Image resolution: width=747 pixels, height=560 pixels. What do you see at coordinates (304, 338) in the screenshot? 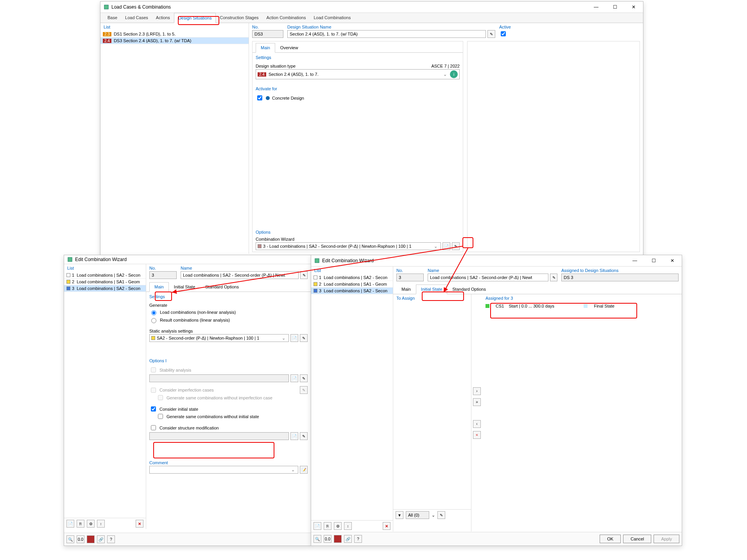
I see `static-edit-icon: ✎` at bounding box center [304, 338].